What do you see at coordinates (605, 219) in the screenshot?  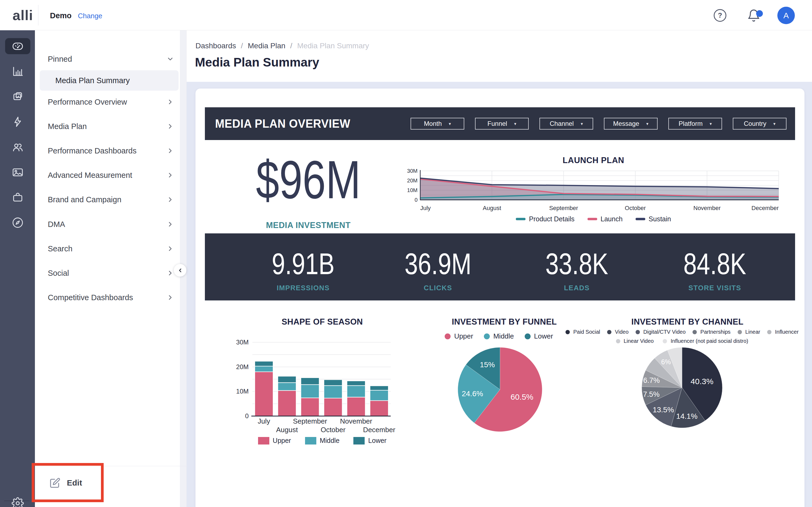 I see `legend-item: Launch` at bounding box center [605, 219].